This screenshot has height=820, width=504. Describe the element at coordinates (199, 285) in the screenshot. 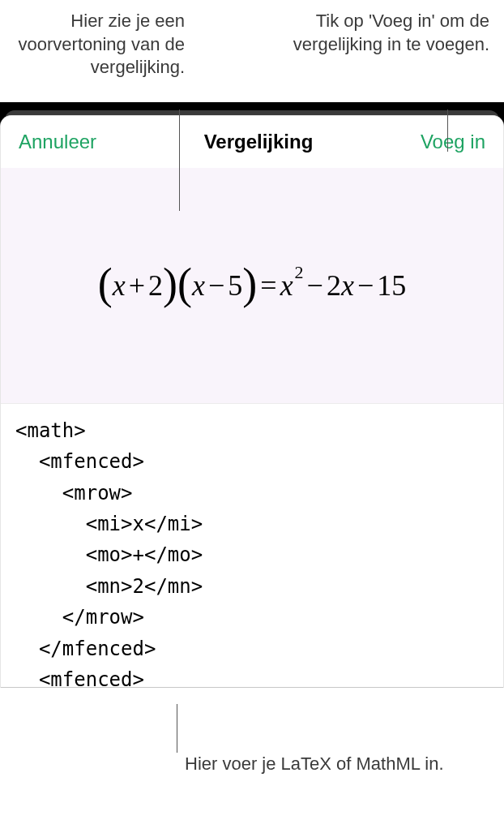

I see `term-x-2: x` at that location.